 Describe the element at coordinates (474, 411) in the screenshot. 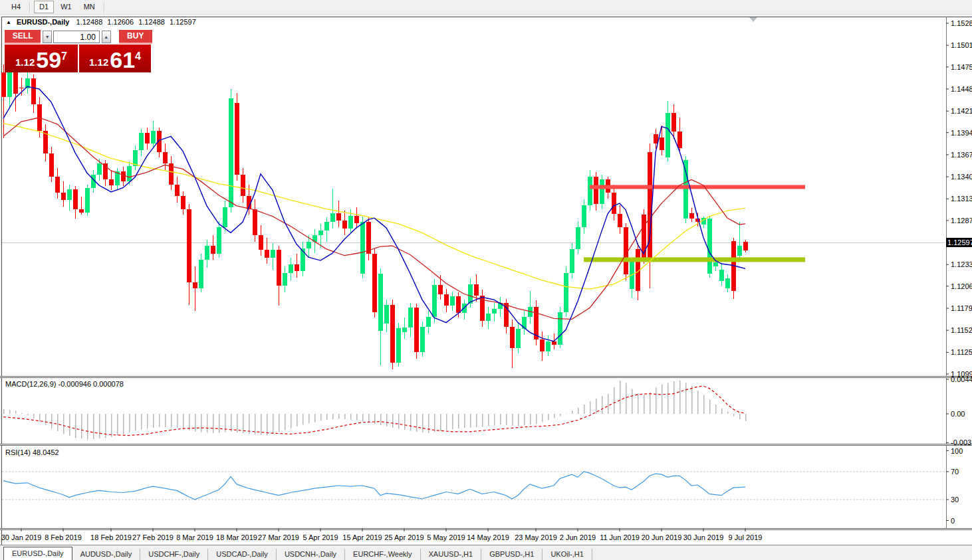

I see `macd-pane-surface` at that location.